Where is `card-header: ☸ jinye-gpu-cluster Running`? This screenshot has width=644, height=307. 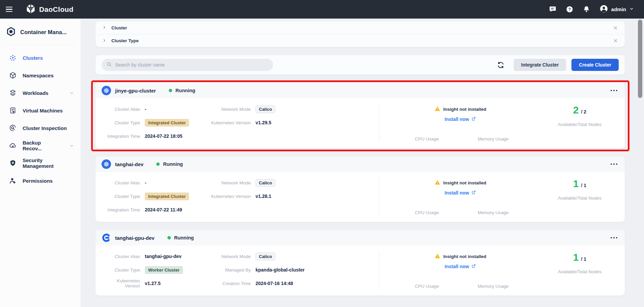 card-header: ☸ jinye-gpu-cluster Running is located at coordinates (360, 91).